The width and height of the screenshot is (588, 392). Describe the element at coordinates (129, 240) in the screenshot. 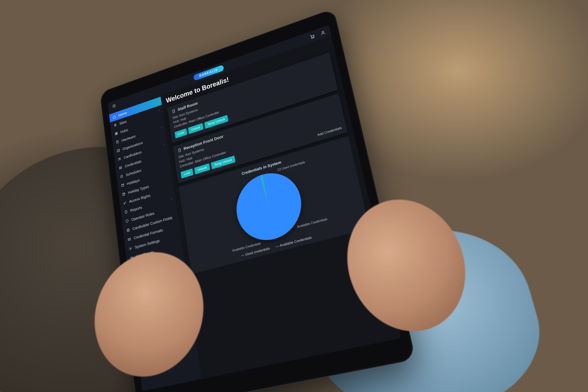

I see `format-icon` at that location.